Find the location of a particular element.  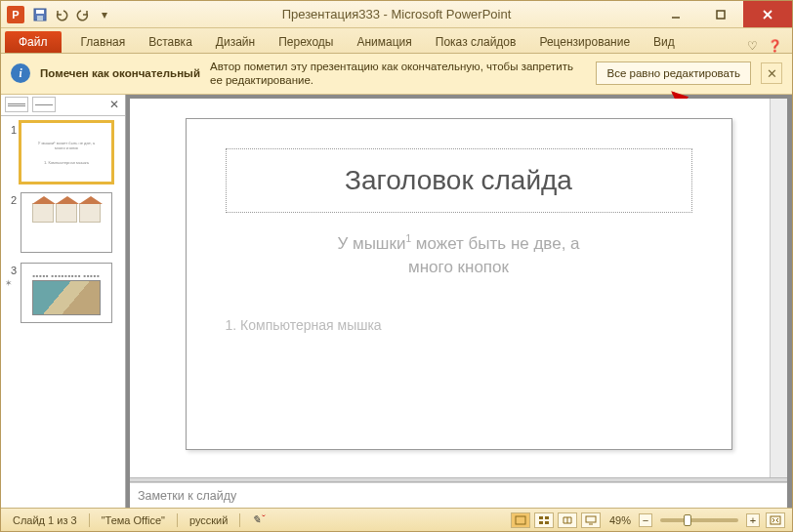

slide-thumb-2: 2 is located at coordinates (63, 223).